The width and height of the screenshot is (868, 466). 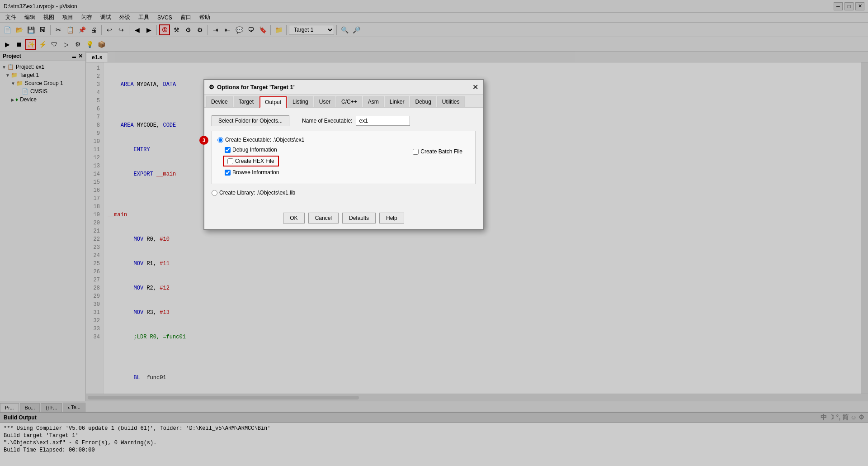 What do you see at coordinates (256, 87) in the screenshot?
I see `dialog-title-text: Options for Target 'Target 1'` at bounding box center [256, 87].